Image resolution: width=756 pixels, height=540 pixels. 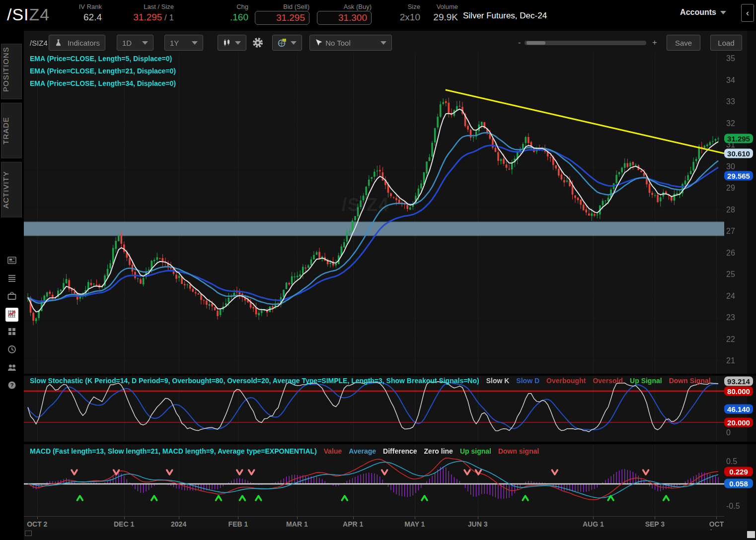 What do you see at coordinates (282, 18) in the screenshot?
I see `quote-box-3: 31.295` at bounding box center [282, 18].